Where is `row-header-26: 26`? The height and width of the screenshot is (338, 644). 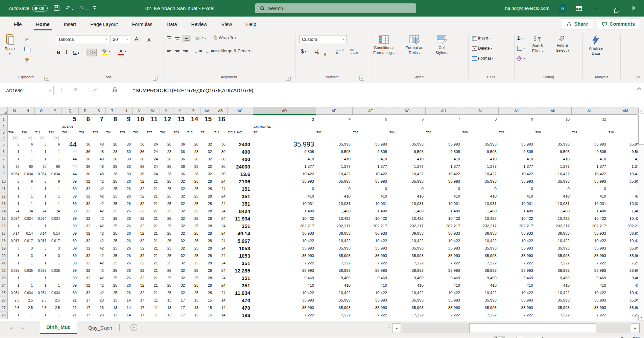
row-header-26: 26 is located at coordinates (4, 300).